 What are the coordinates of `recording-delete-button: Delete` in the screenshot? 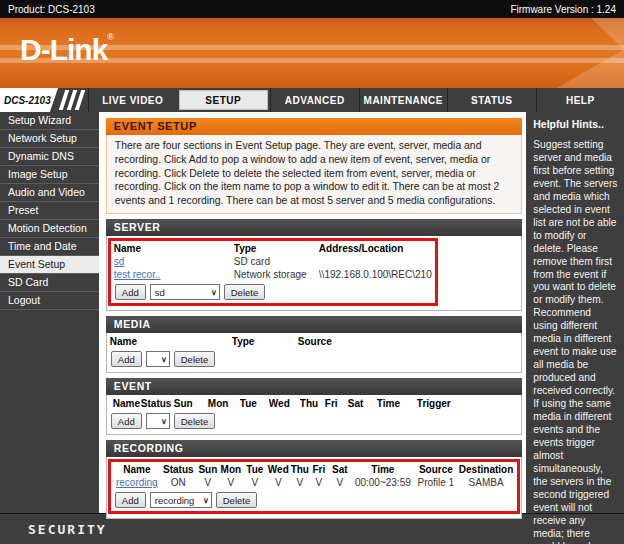 It's located at (236, 500).